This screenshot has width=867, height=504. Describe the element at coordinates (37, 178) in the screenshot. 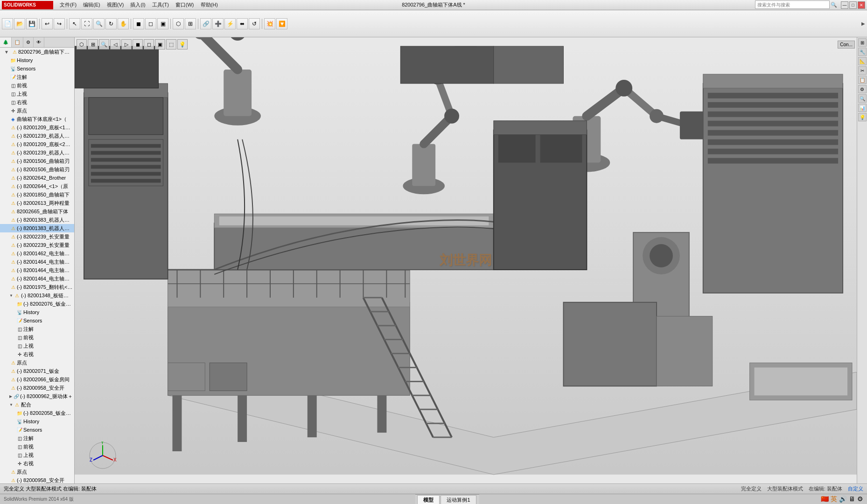

I see `tree-part-7: ⚠ (-) 82002642_Brother` at that location.